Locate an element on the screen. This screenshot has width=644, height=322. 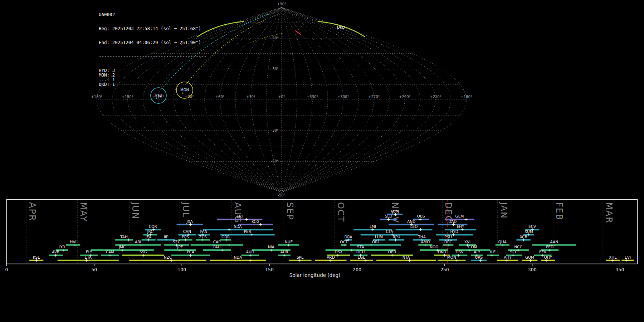
x-axis-tick-label: 0 is located at coordinates (7, 270).